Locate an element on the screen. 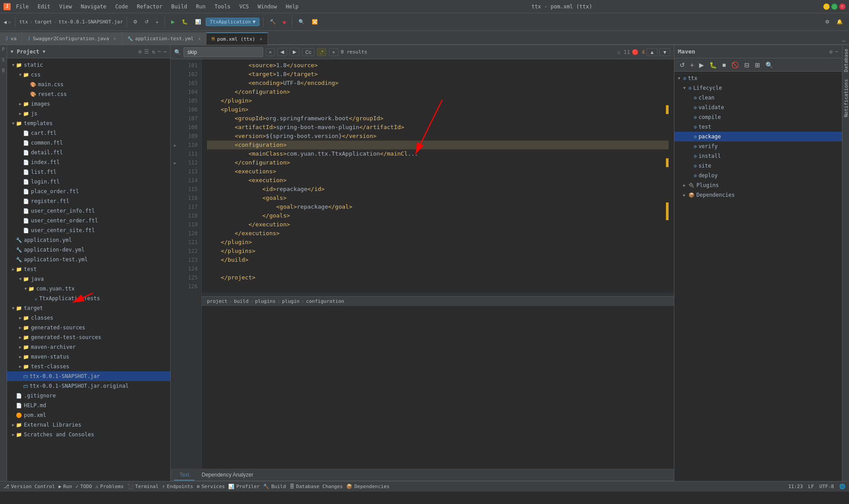  tree-item-mavenstatus: ▶ 📁 maven-status is located at coordinates (88, 357).